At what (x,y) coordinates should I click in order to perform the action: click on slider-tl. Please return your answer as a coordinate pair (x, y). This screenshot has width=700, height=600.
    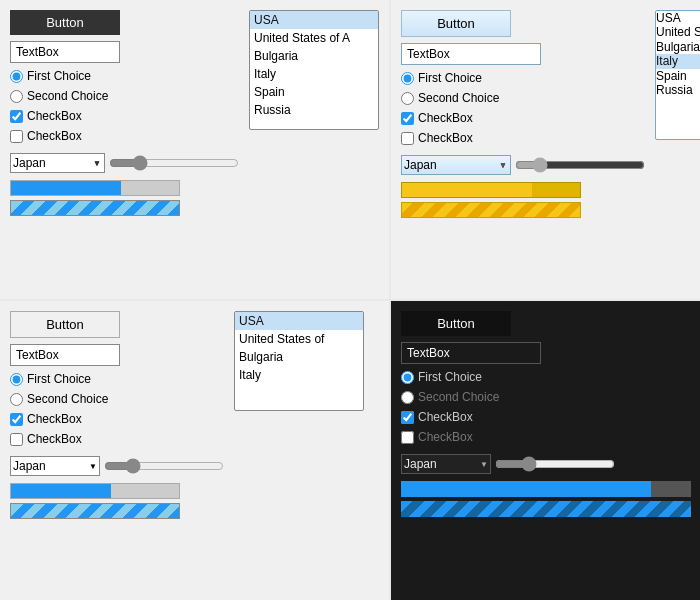
    Looking at the image, I should click on (174, 163).